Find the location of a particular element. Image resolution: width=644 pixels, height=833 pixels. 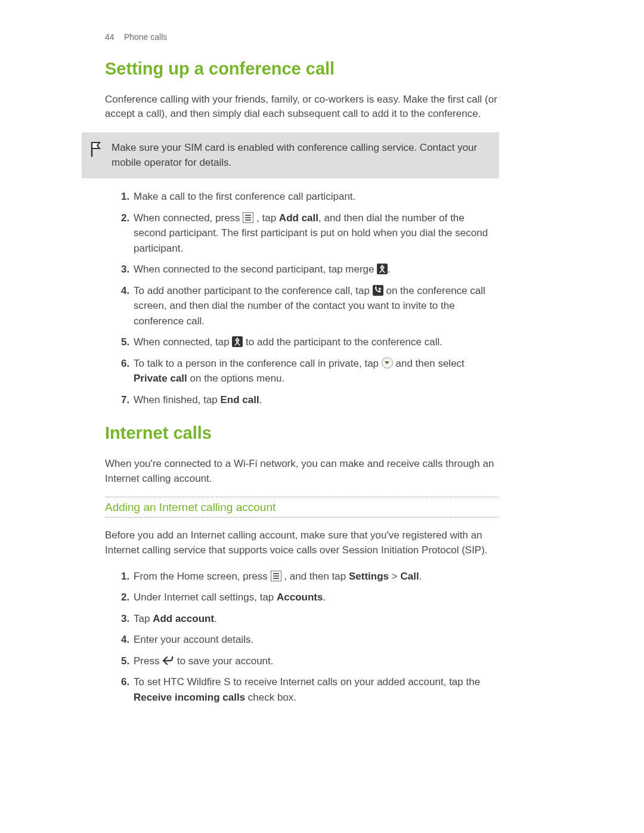

section-intro: Conference calling with your friends, fa… is located at coordinates (302, 107).